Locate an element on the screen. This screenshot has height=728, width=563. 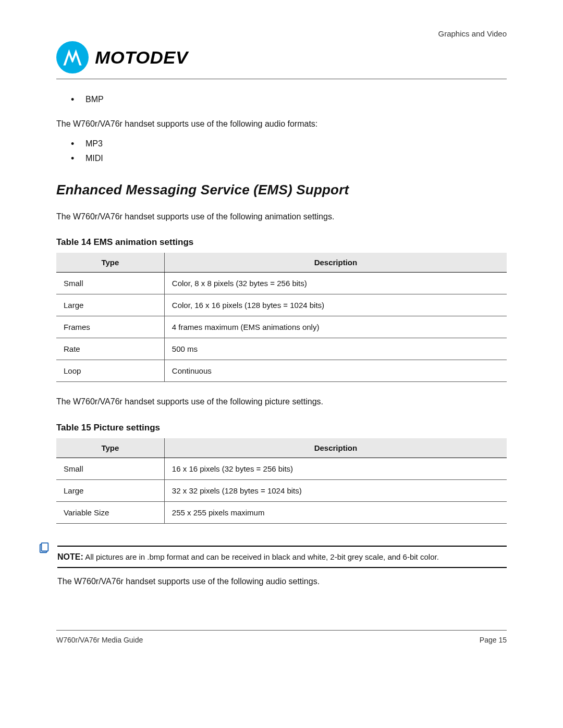
running-head: Graphics and Video is located at coordinates (282, 33).